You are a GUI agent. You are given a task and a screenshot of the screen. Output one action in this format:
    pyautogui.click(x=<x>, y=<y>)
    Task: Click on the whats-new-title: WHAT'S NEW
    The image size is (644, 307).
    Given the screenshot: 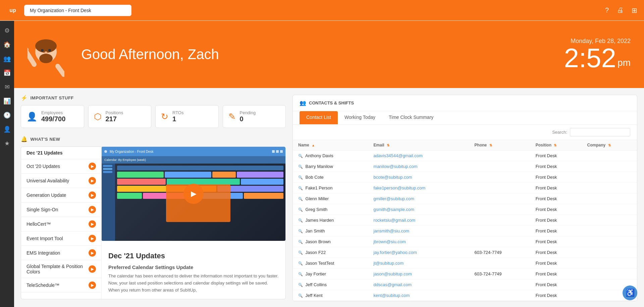 What is the action you would take?
    pyautogui.click(x=46, y=139)
    